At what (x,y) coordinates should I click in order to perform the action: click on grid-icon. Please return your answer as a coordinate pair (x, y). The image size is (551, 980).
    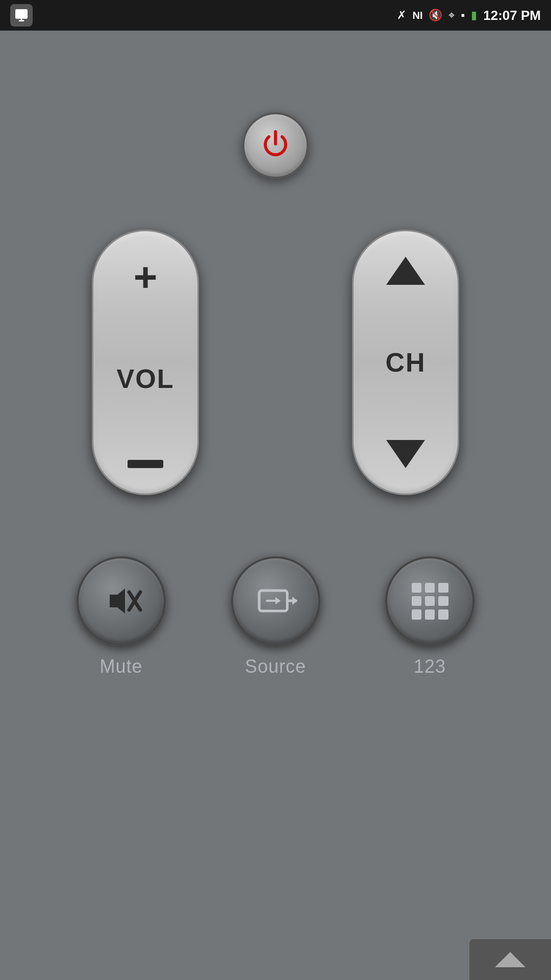
    Looking at the image, I should click on (430, 601).